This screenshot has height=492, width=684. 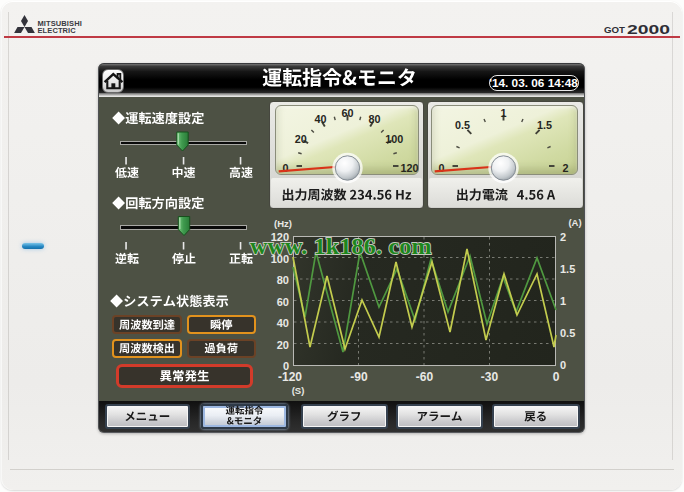 What do you see at coordinates (648, 30) in the screenshot?
I see `svg-text: 2000` at bounding box center [648, 30].